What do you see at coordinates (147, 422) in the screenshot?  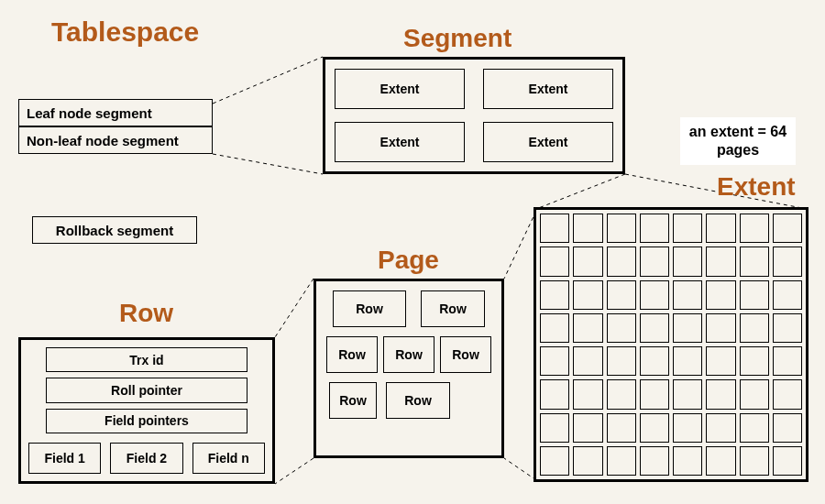 I see `row-field-pointers: Field pointers` at bounding box center [147, 422].